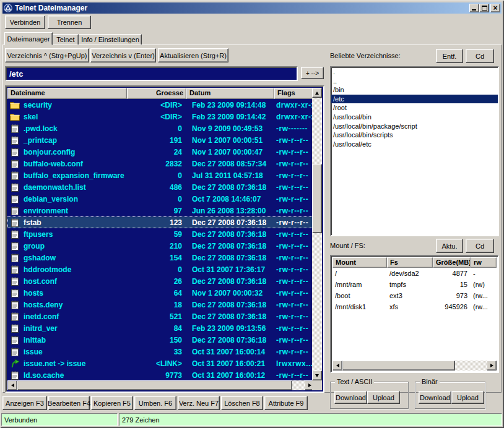  I want to click on file-size: 0, so click(157, 199).